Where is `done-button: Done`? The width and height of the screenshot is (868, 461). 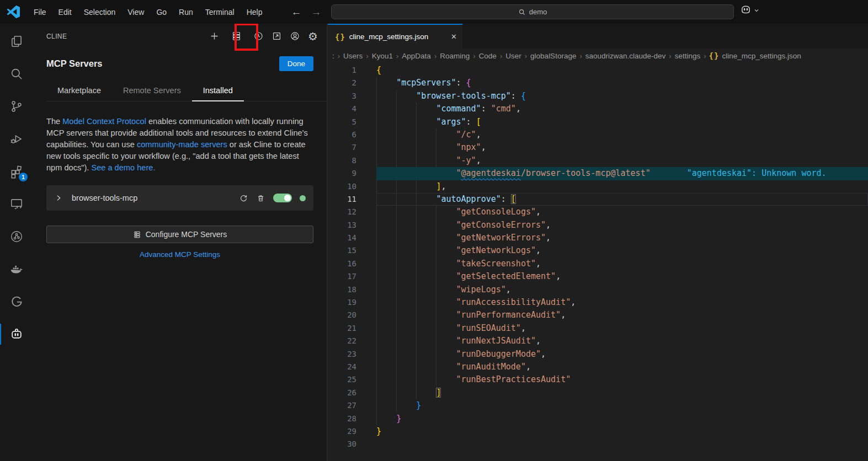 done-button: Done is located at coordinates (296, 64).